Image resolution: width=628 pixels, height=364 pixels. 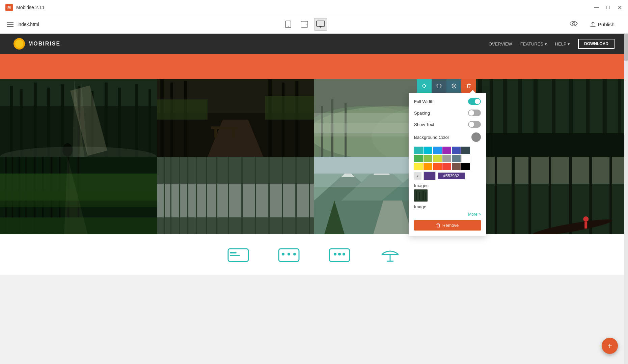 What do you see at coordinates (447, 185) in the screenshot?
I see `images-row: Images` at bounding box center [447, 185].